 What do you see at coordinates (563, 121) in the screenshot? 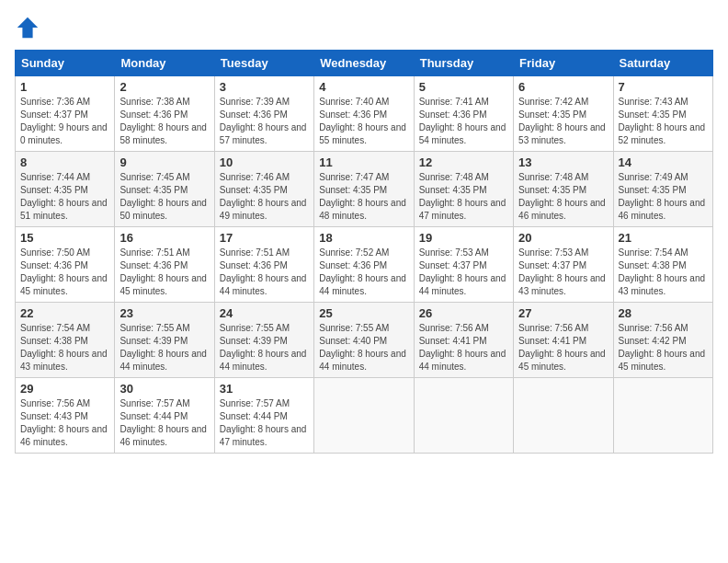
I see `day-info: Sunrise: 7:42 AMSunset: 4:35 PMDaylight:…` at bounding box center [563, 121].